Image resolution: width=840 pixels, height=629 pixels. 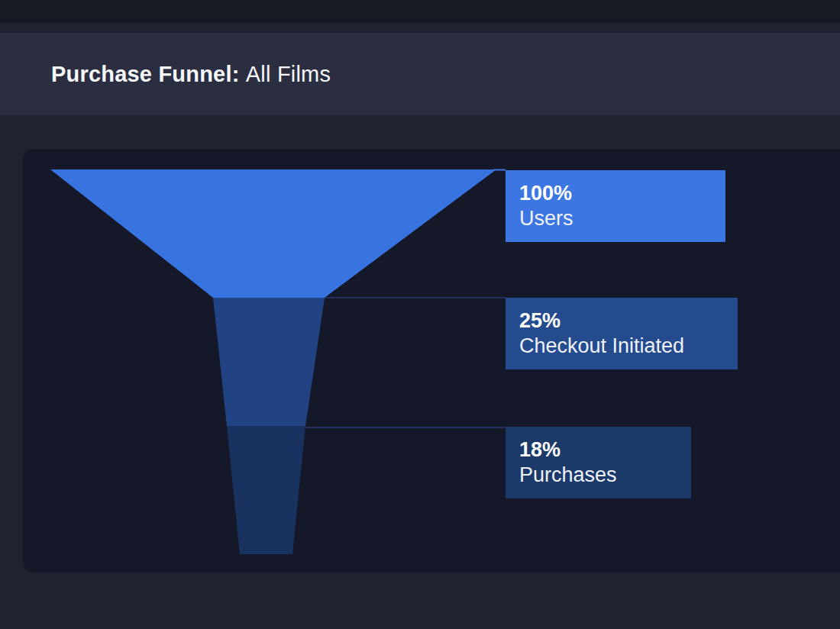 What do you see at coordinates (615, 194) in the screenshot?
I see `stage-percent: 100%` at bounding box center [615, 194].